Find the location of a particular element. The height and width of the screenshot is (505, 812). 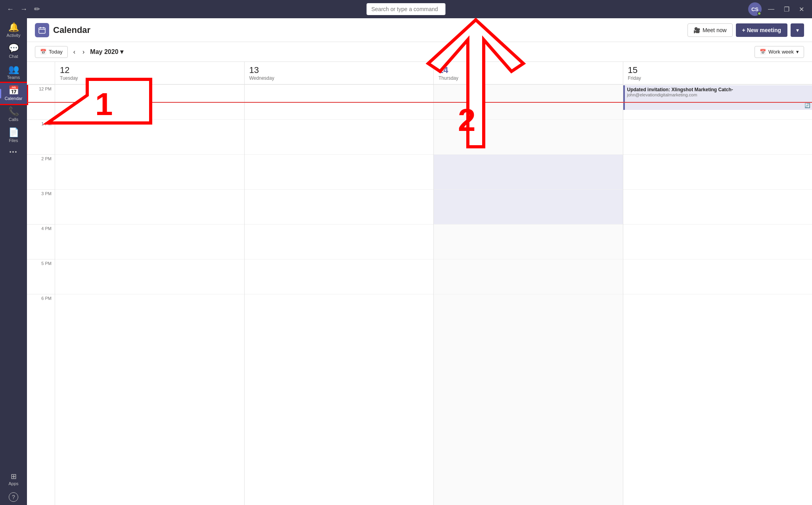

day-header-15: 15 Friday is located at coordinates (718, 73).